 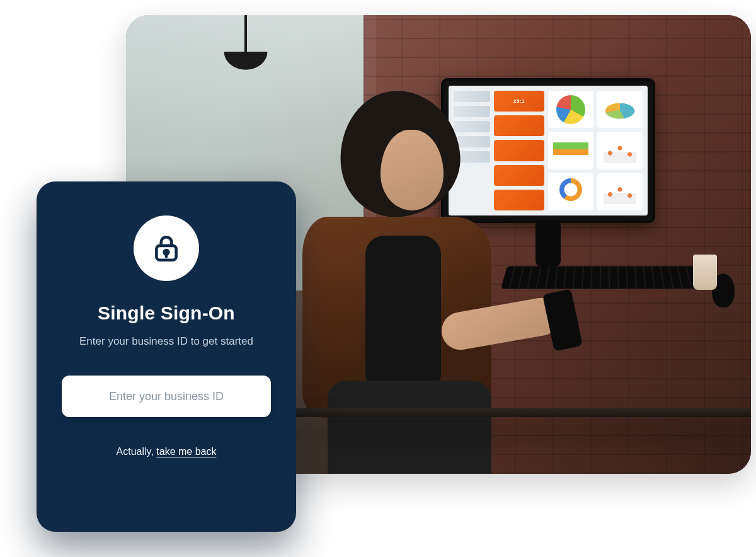 I want to click on login-title: Single Sign-On, so click(x=166, y=313).